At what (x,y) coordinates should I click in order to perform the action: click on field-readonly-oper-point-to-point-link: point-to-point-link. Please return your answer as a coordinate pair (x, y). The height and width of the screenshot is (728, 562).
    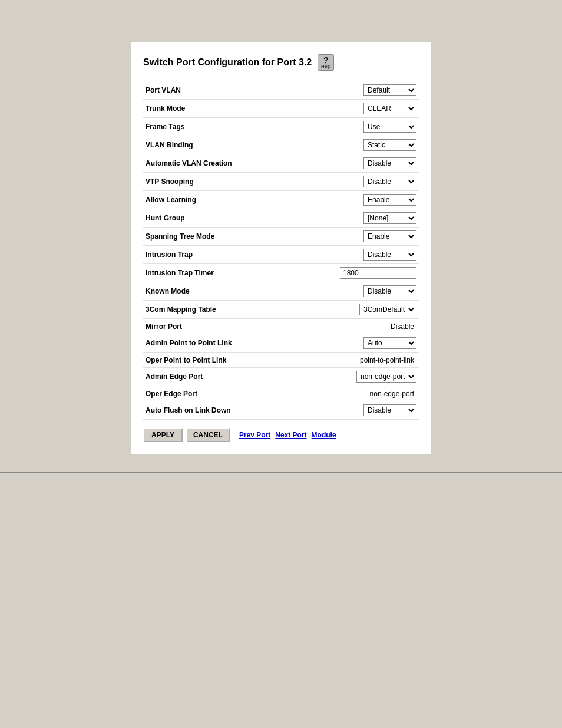
    Looking at the image, I should click on (388, 360).